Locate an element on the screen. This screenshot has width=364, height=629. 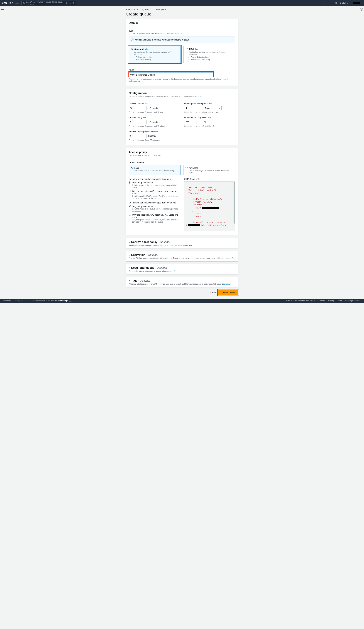
radio-recv-spec is located at coordinates (130, 215).